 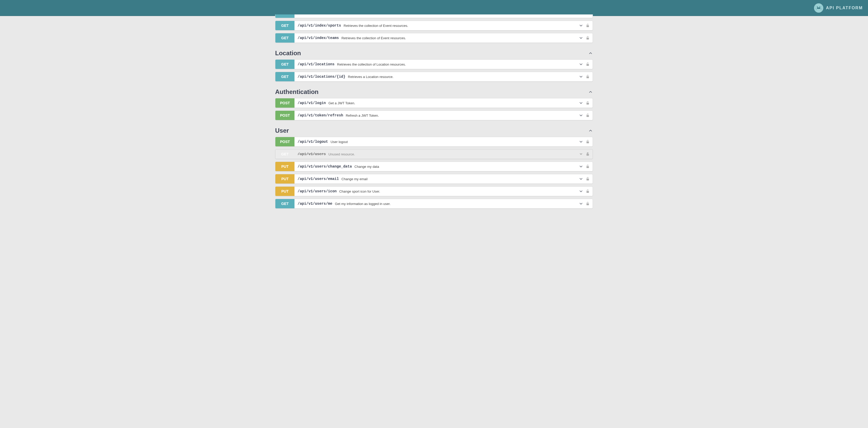 I want to click on operation-row, so click(x=434, y=16).